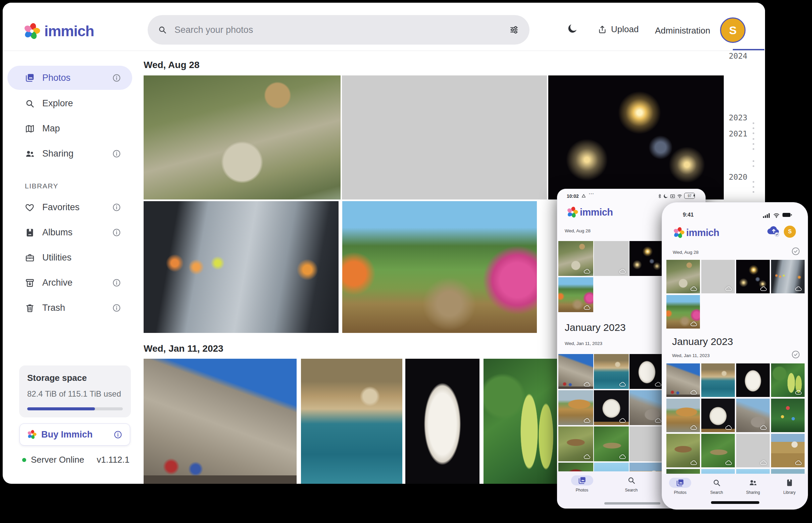 The image size is (812, 523). Describe the element at coordinates (70, 308) in the screenshot. I see `sidebar-item-trash: Trash` at that location.